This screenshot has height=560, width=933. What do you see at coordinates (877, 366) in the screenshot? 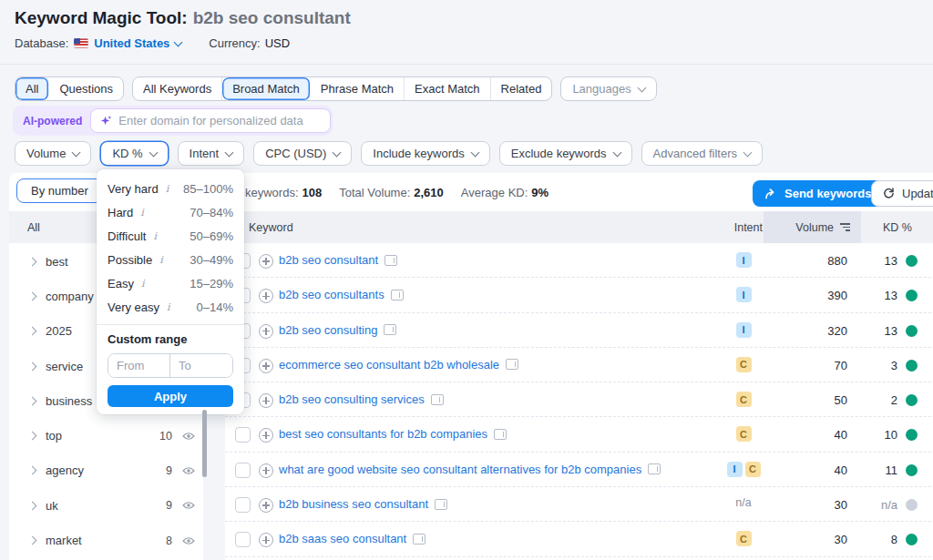
I see `kd-value: 3` at bounding box center [877, 366].